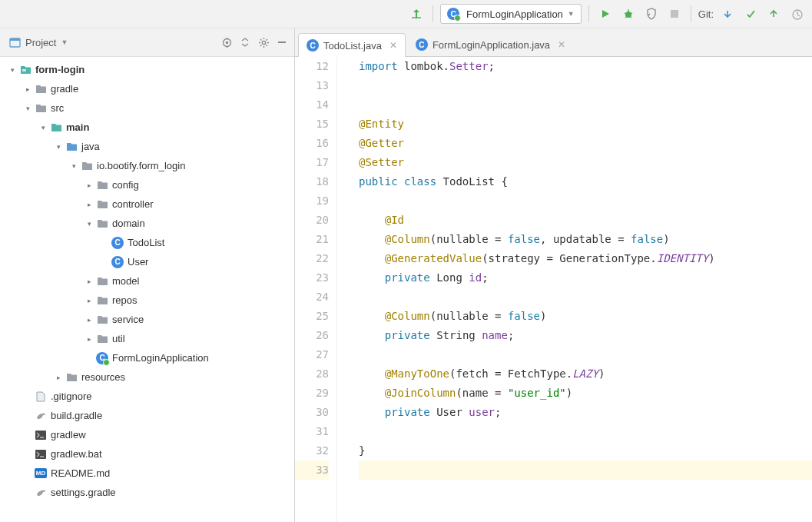 This screenshot has width=812, height=522. Describe the element at coordinates (674, 14) in the screenshot. I see `stop-icon` at that location.